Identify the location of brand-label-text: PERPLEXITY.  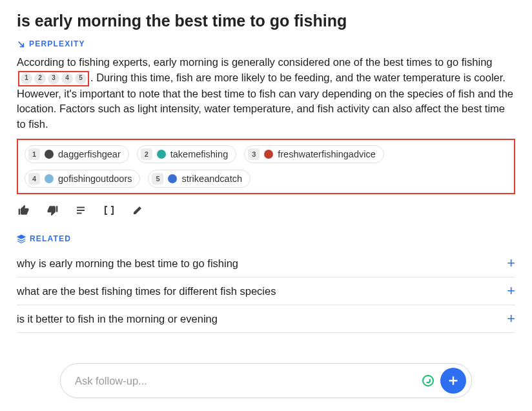
(57, 44).